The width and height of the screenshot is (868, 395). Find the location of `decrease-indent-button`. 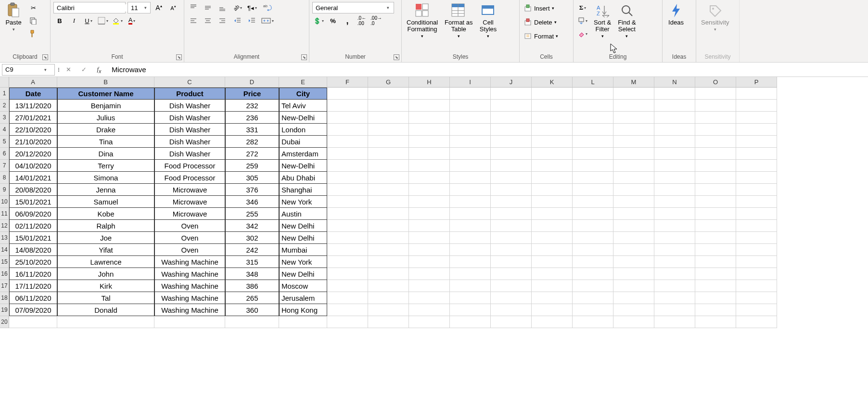

decrease-indent-button is located at coordinates (238, 21).